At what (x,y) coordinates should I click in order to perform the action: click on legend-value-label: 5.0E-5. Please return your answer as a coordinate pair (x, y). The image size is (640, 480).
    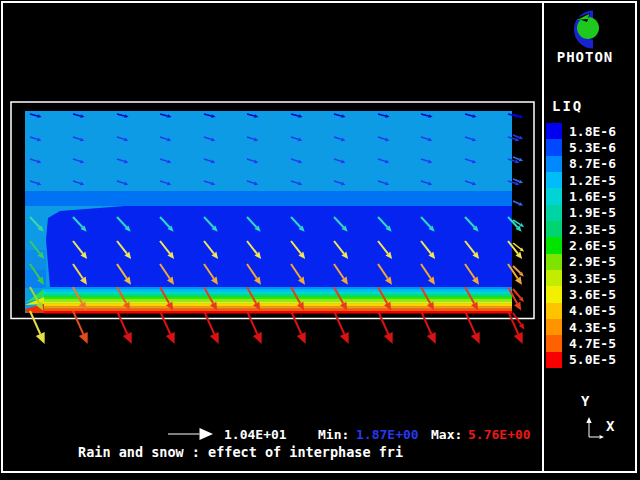
    Looking at the image, I should click on (592, 360).